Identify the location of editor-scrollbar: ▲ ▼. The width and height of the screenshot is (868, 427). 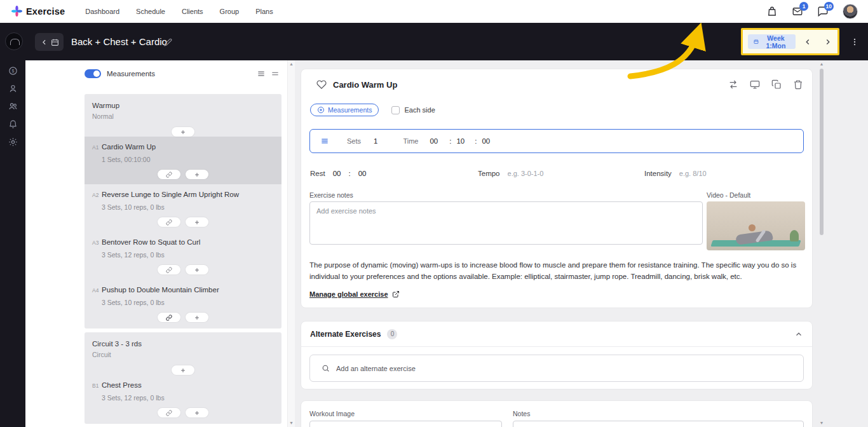
(822, 244).